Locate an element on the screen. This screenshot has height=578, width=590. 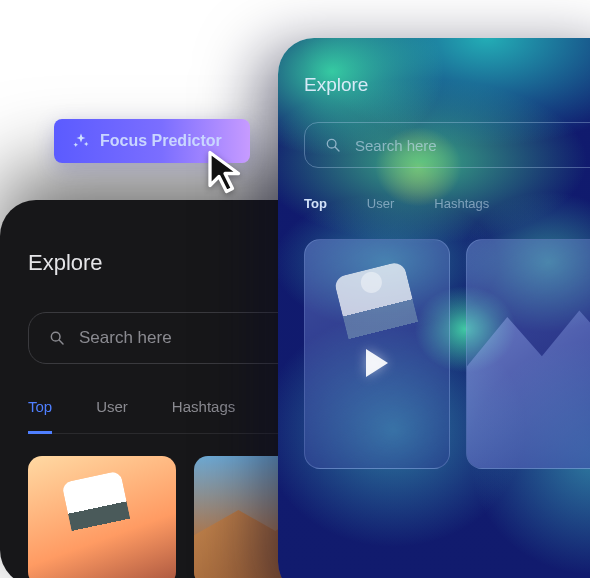
thumbnail-mountain is located at coordinates (528, 354).